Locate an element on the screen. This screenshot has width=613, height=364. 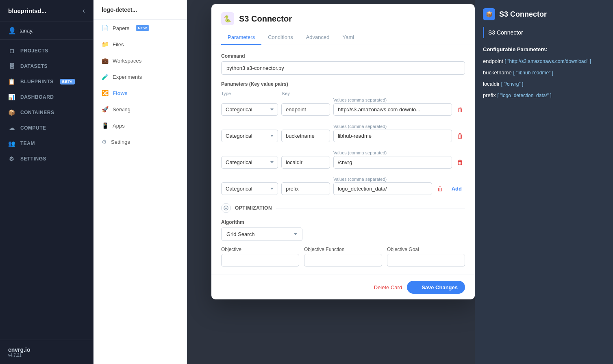
panel-item-settings: ⚙ Settings is located at coordinates (140, 142).